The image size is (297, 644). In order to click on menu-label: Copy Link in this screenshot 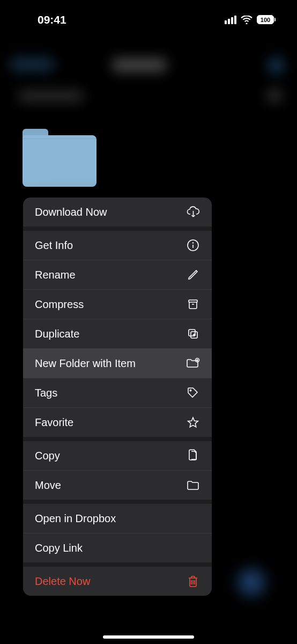, I will do `click(59, 548)`.